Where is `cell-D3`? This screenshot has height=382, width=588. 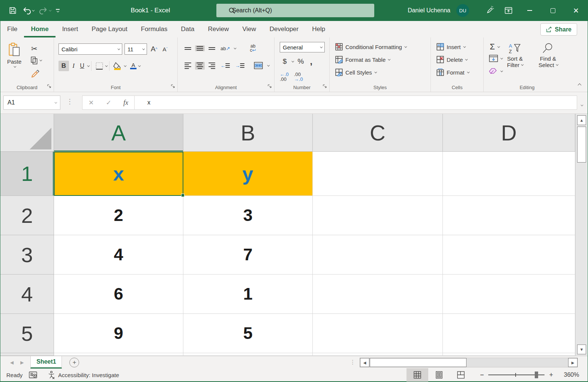 cell-D3 is located at coordinates (509, 255).